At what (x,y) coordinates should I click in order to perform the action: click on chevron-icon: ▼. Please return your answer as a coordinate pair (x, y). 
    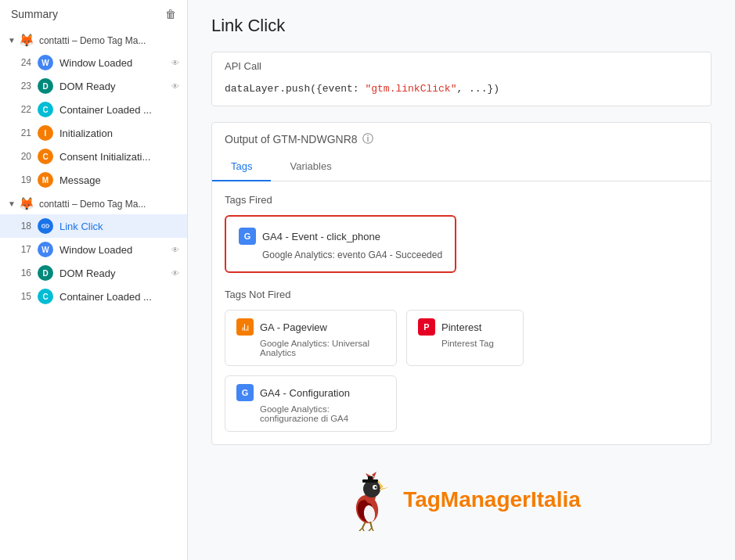
    Looking at the image, I should click on (12, 41).